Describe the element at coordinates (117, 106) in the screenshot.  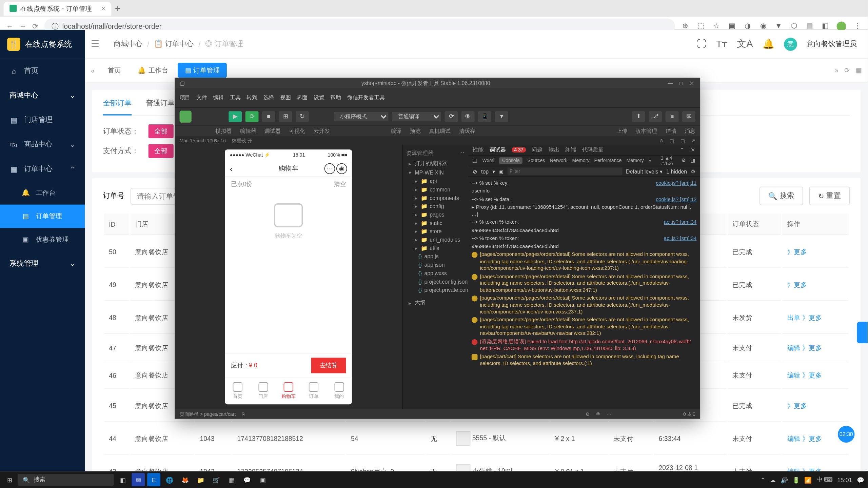
I see `tab-all-orders: 全部订单` at that location.